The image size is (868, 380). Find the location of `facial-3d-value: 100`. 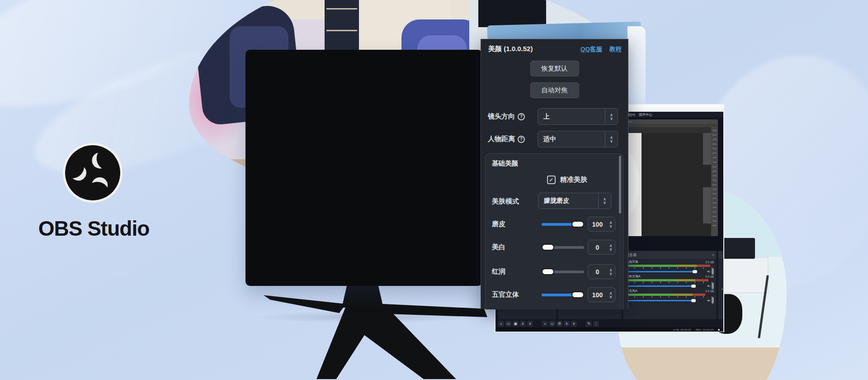

facial-3d-value: 100 is located at coordinates (598, 295).